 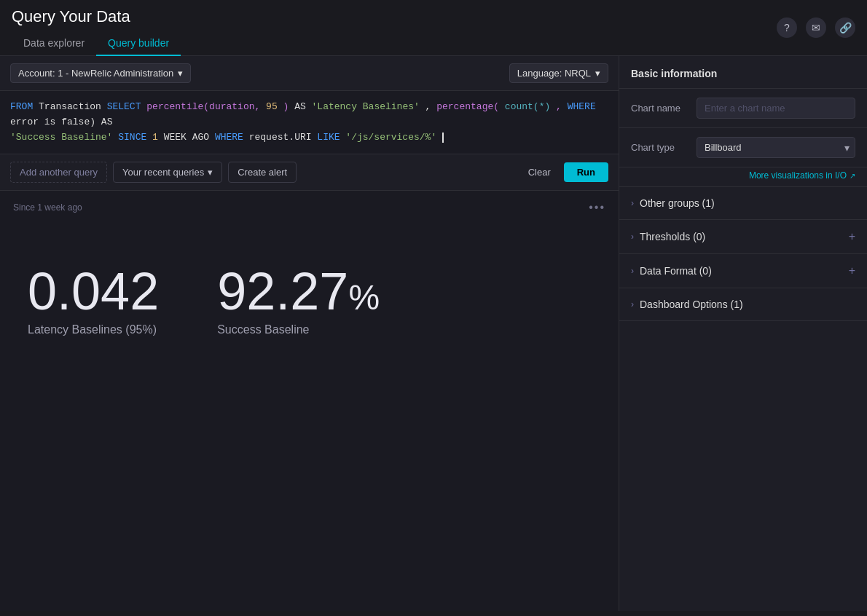 What do you see at coordinates (309, 173) in the screenshot?
I see `action-bar: Add another query Your recent queries ▾ …` at bounding box center [309, 173].